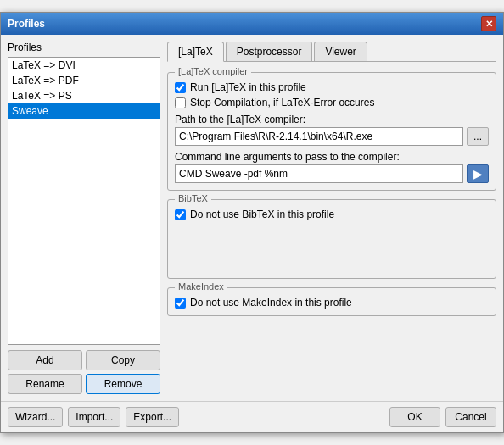 Image resolution: width=504 pixels, height=445 pixels. I want to click on stop-compilation-label: Stop Compilation, if LaTeX-Error occures, so click(282, 103).